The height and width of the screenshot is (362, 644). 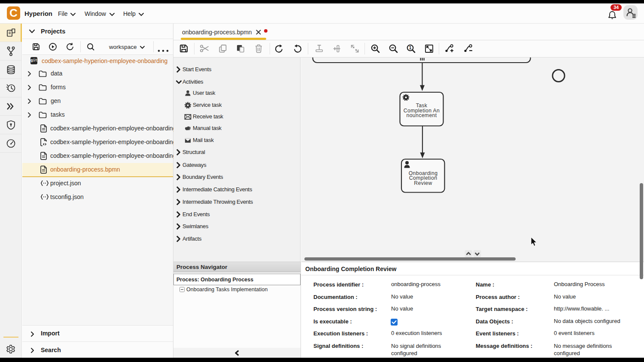 What do you see at coordinates (422, 115) in the screenshot?
I see `svg-text: nouncement` at bounding box center [422, 115].